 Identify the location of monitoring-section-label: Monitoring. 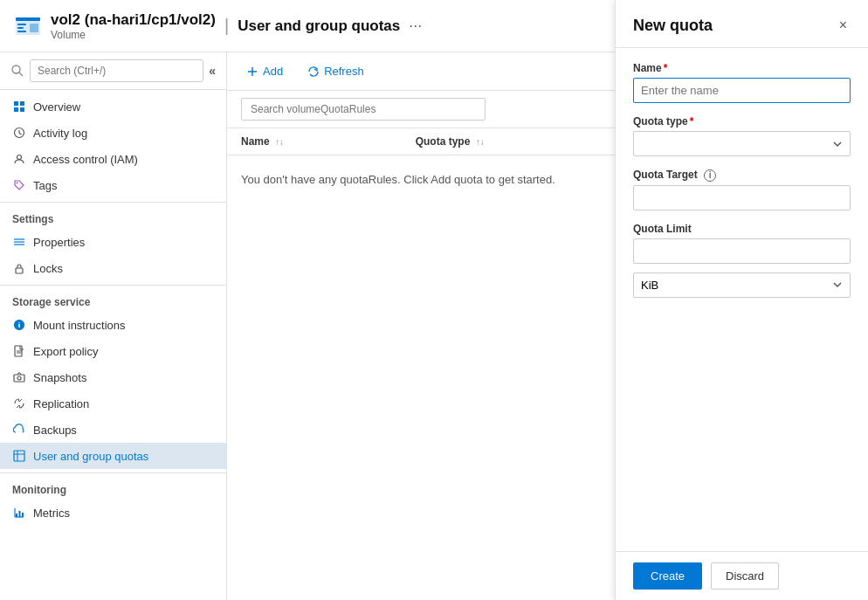
(114, 486).